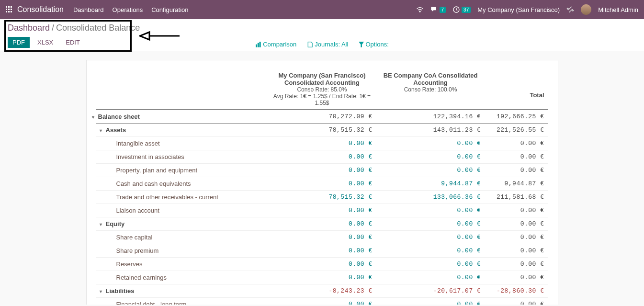 The height and width of the screenshot is (306, 644). I want to click on comparison-label: Comparison, so click(280, 44).